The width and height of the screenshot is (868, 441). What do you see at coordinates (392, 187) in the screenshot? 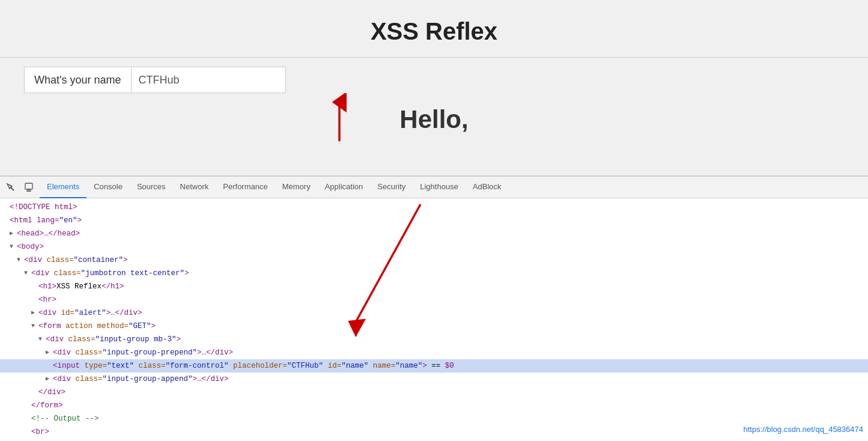
I see `tab-security: Security` at bounding box center [392, 187].